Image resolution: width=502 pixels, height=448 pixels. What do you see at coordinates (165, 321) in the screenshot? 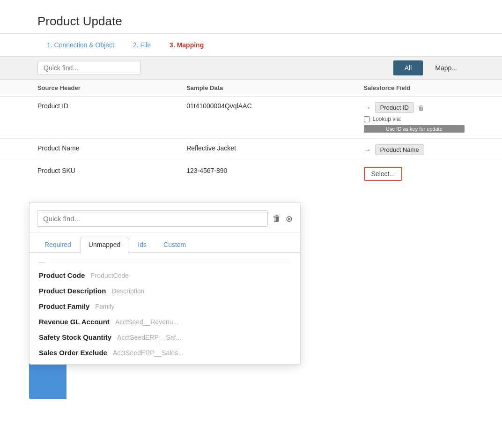
I see `list-item: Revenue GL Account AcctSeed__Revenu...` at bounding box center [165, 321].